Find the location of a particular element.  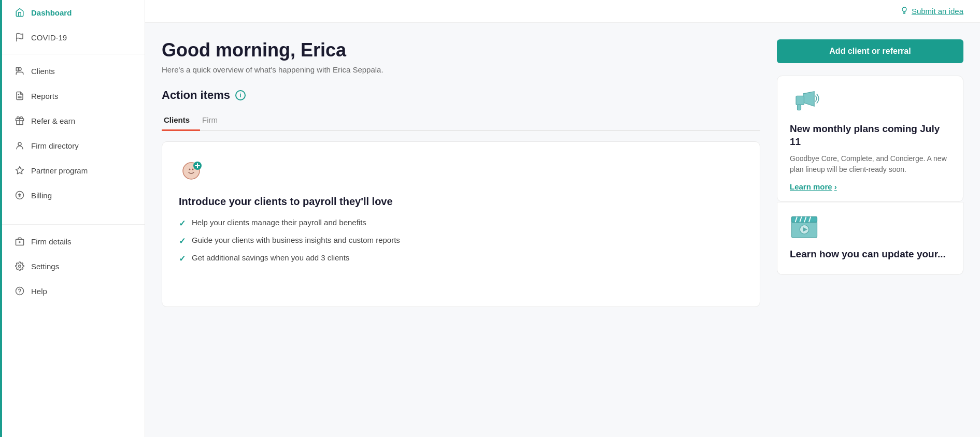

greeting-section: Good morning, Erica Here's a quick overv… is located at coordinates (461, 57).